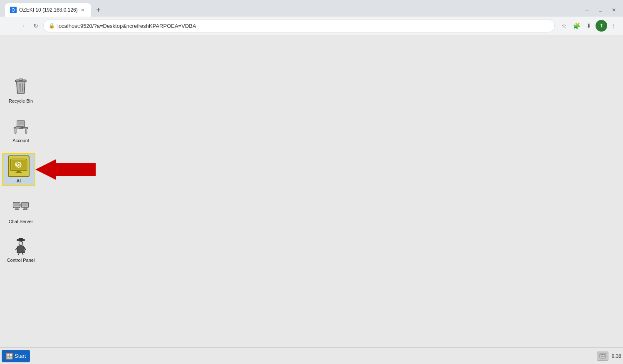 This screenshot has width=623, height=364. What do you see at coordinates (19, 166) in the screenshot?
I see `ai-image` at bounding box center [19, 166].